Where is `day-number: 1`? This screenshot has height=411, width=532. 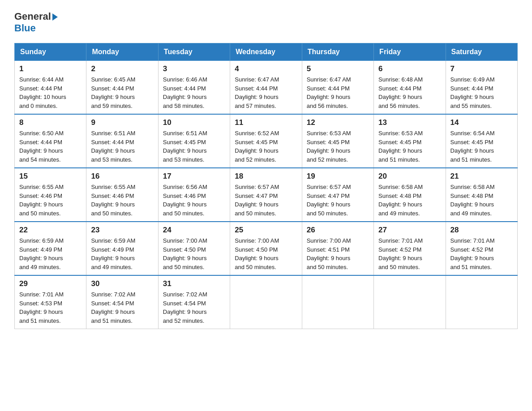
day-number: 1 is located at coordinates (50, 69).